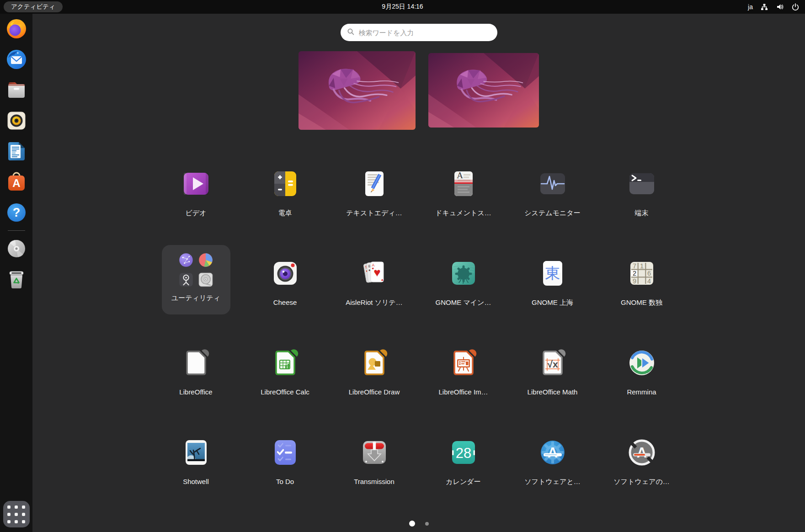  What do you see at coordinates (463, 482) in the screenshot?
I see `app-label: カレンダー` at bounding box center [463, 482].